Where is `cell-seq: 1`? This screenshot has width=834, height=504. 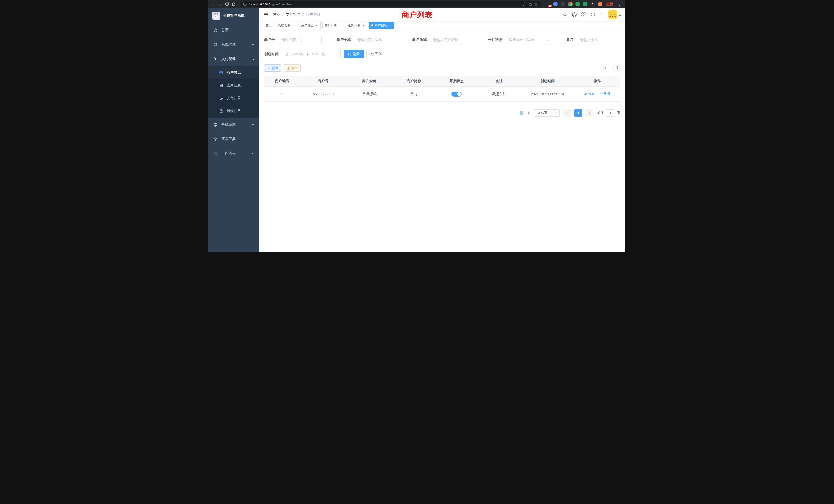 cell-seq: 1 is located at coordinates (282, 94).